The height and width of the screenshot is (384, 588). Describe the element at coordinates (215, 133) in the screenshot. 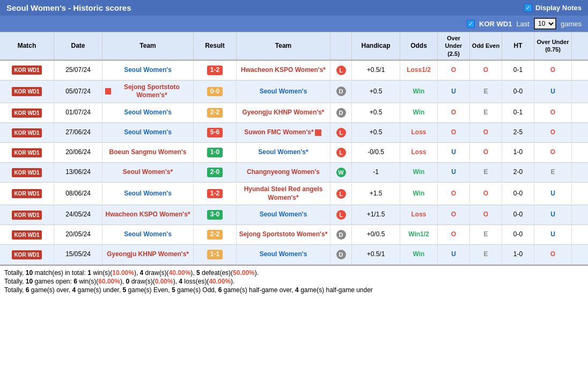

I see `result-badge: 5-6` at that location.